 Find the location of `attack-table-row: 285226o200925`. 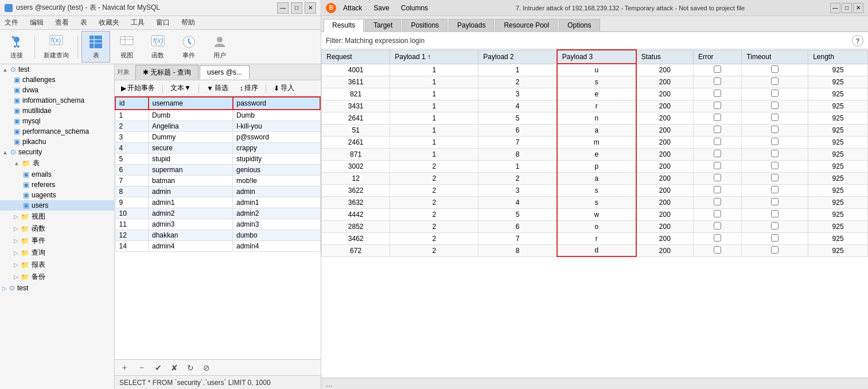

attack-table-row: 285226o200925 is located at coordinates (595, 226).